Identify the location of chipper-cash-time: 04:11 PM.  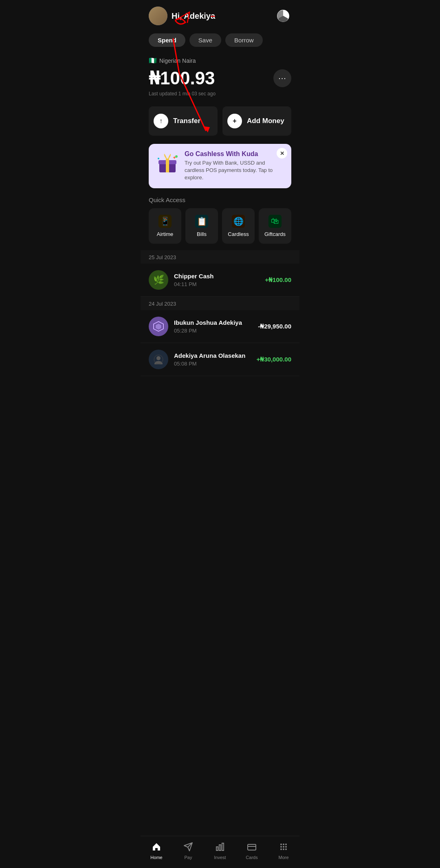
(217, 284).